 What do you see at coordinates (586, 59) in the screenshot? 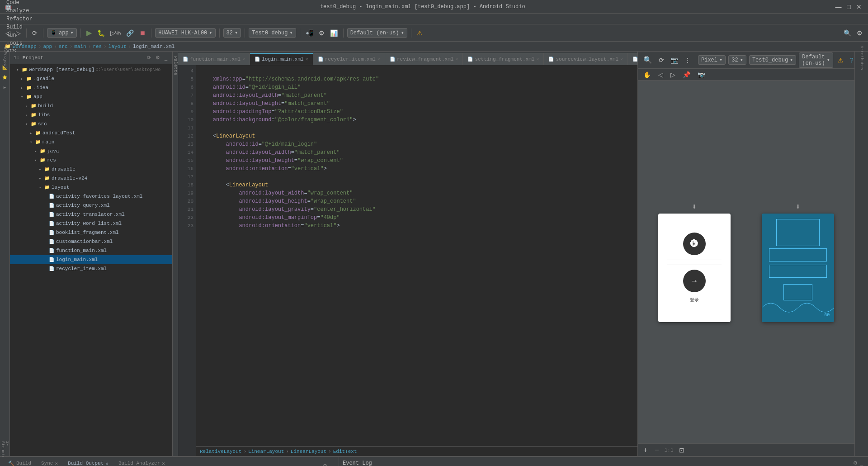
I see `tab-sourceview: 📄 sourceview_layout.xml ✕` at bounding box center [586, 59].